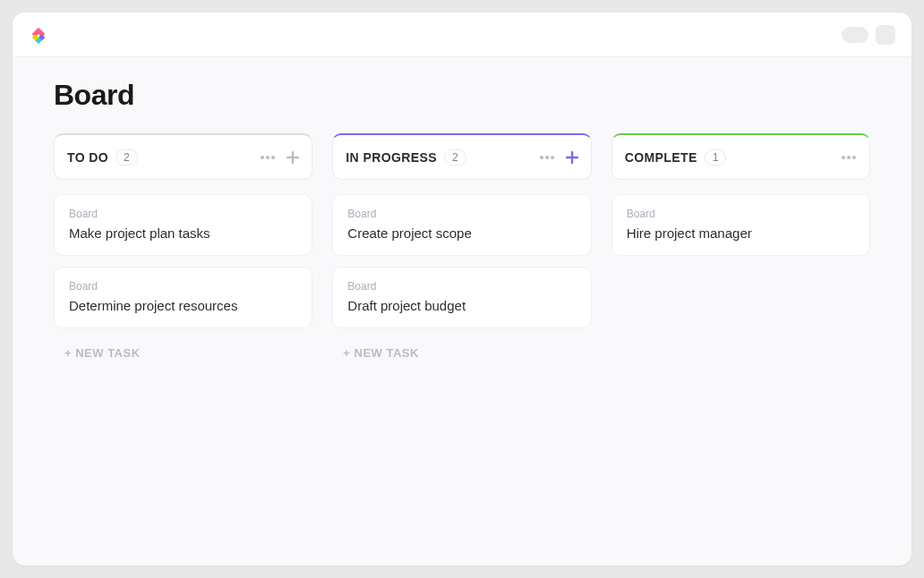 The width and height of the screenshot is (924, 578). What do you see at coordinates (88, 157) in the screenshot?
I see `column-title: TO DO` at bounding box center [88, 157].